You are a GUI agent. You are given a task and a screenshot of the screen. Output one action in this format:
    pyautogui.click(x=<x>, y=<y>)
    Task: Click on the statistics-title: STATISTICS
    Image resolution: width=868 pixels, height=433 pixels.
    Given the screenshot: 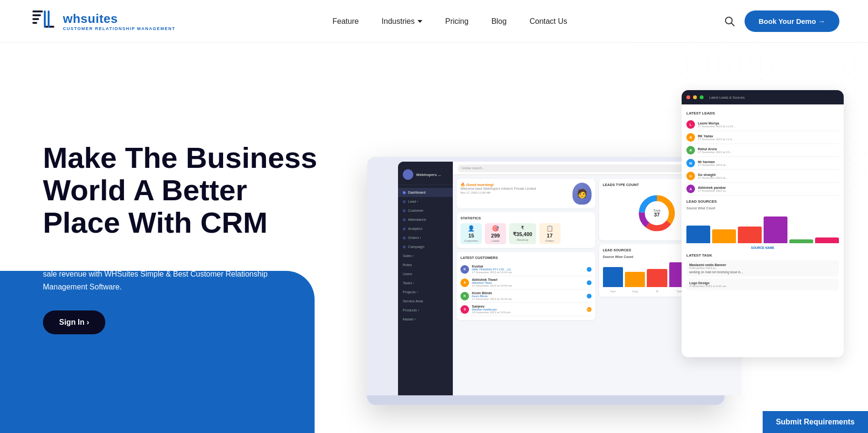 What is the action you would take?
    pyautogui.click(x=526, y=218)
    